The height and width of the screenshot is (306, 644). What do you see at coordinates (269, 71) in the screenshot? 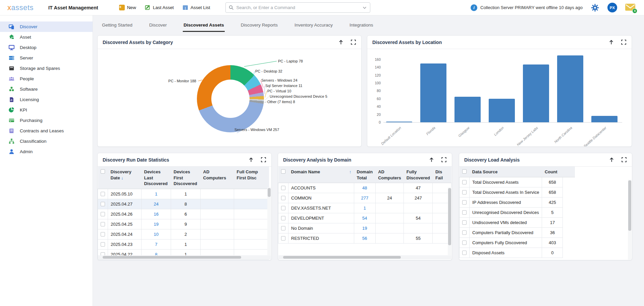
I see `donut-label: PC - Desktop 32` at bounding box center [269, 71].